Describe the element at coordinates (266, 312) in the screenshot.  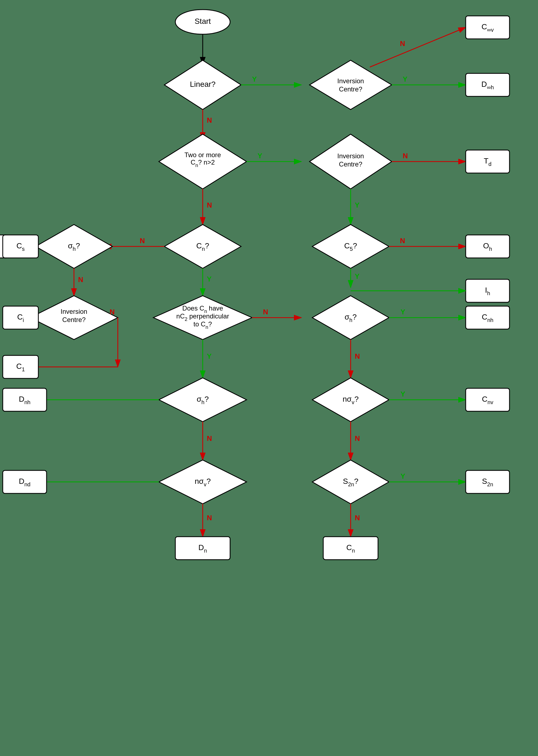
I see `nc2-no-label: N` at that location.